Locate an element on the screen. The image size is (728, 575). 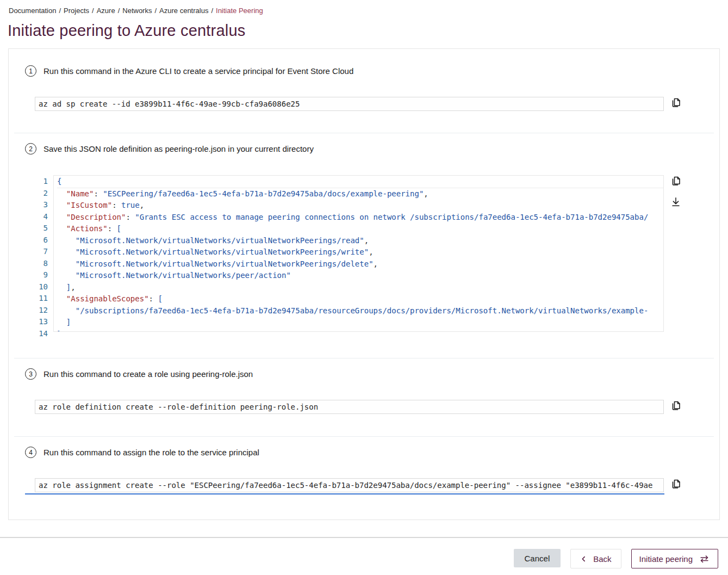
line-number-14: 14 is located at coordinates (36, 334).